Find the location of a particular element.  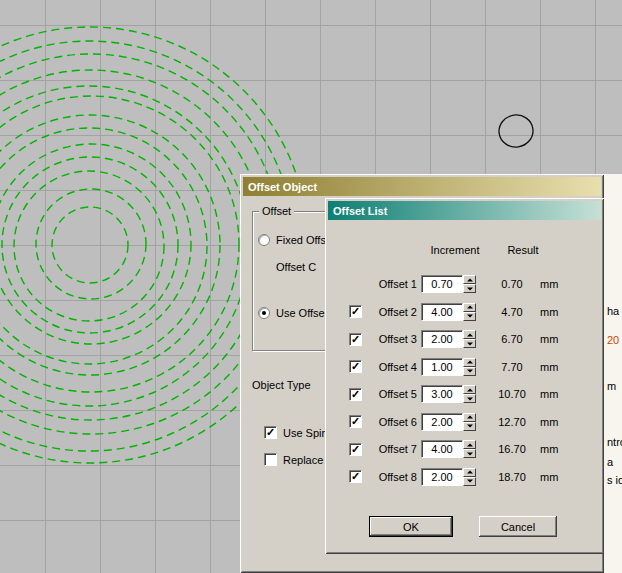

offset-row-label: Offset 4 is located at coordinates (393, 367).